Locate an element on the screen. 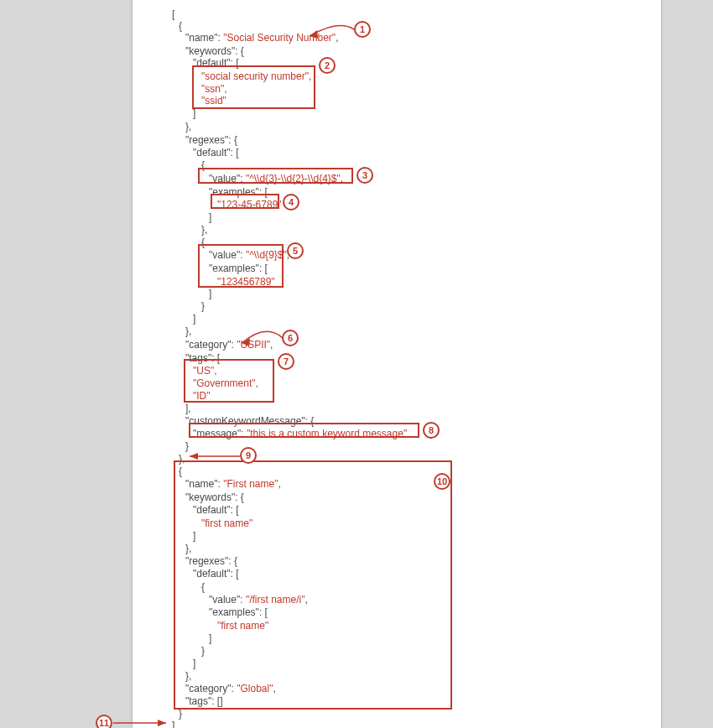 This screenshot has height=728, width=713. callout-1: 1 is located at coordinates (362, 29).